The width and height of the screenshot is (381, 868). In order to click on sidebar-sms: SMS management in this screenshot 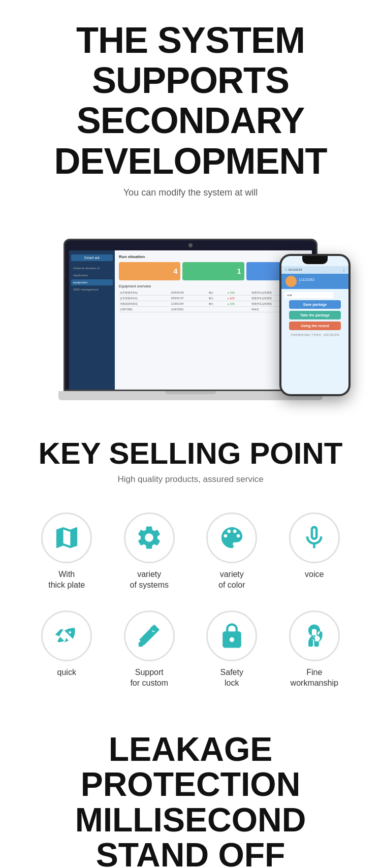, I will do `click(92, 290)`.